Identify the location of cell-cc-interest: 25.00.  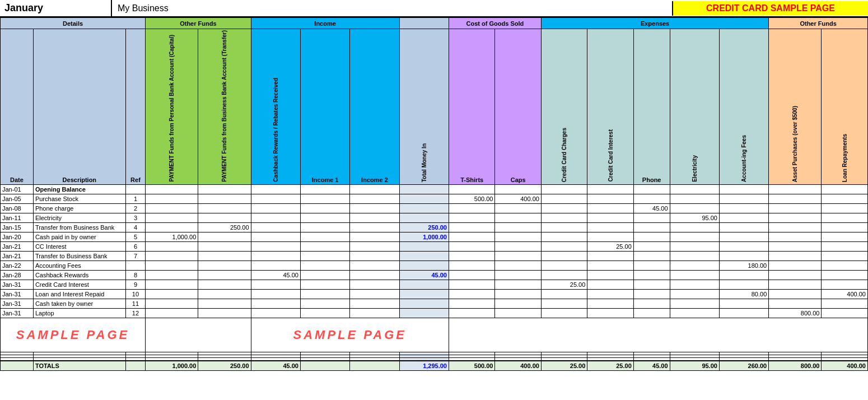
(610, 246).